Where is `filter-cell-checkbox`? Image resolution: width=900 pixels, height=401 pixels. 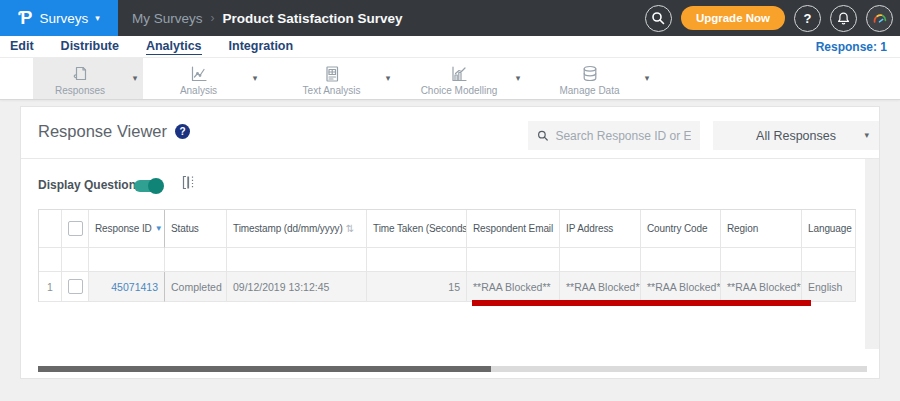
filter-cell-checkbox is located at coordinates (76, 260).